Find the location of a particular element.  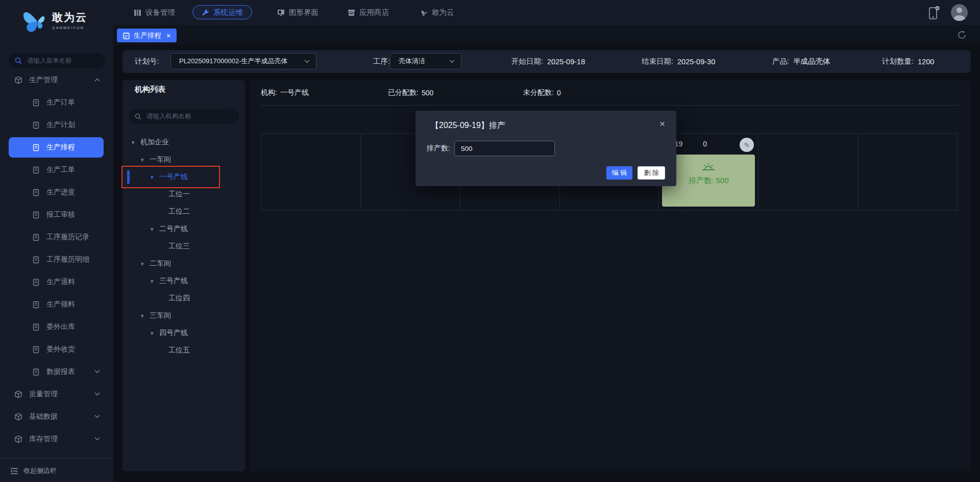

org-tree-node: ▾ 工位五 is located at coordinates (184, 350).